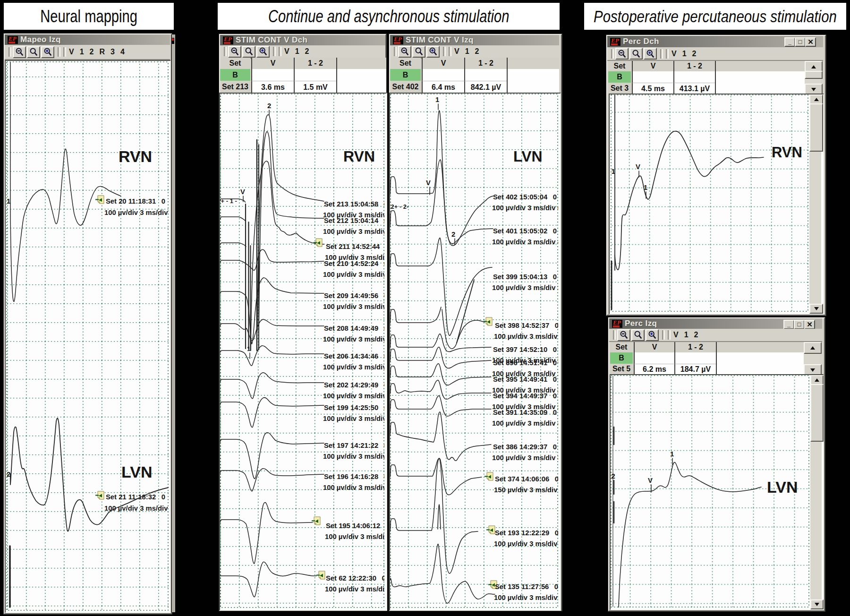 The height and width of the screenshot is (616, 850). Describe the element at coordinates (525, 379) in the screenshot. I see `svg-text: Set 395 14:49:41 0` at that location.